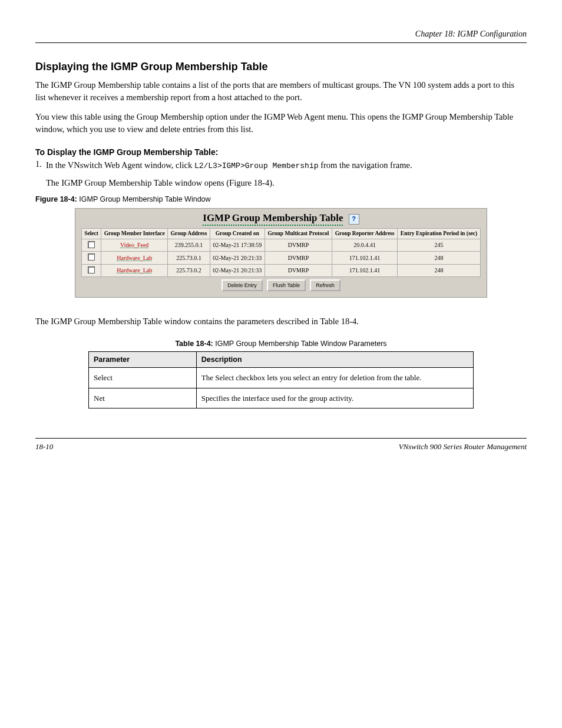 This screenshot has width=562, height=728. I want to click on table-row: Net Specifies the interface used for the…, so click(282, 398).